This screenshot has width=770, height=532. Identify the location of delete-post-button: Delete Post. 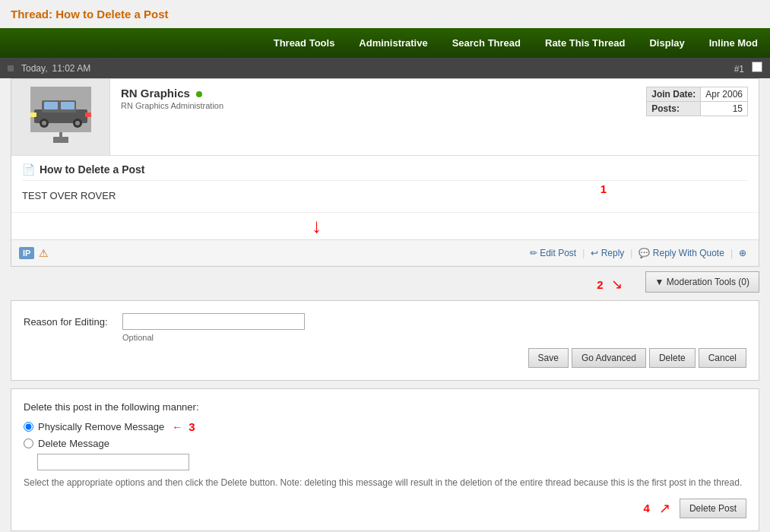
(713, 508).